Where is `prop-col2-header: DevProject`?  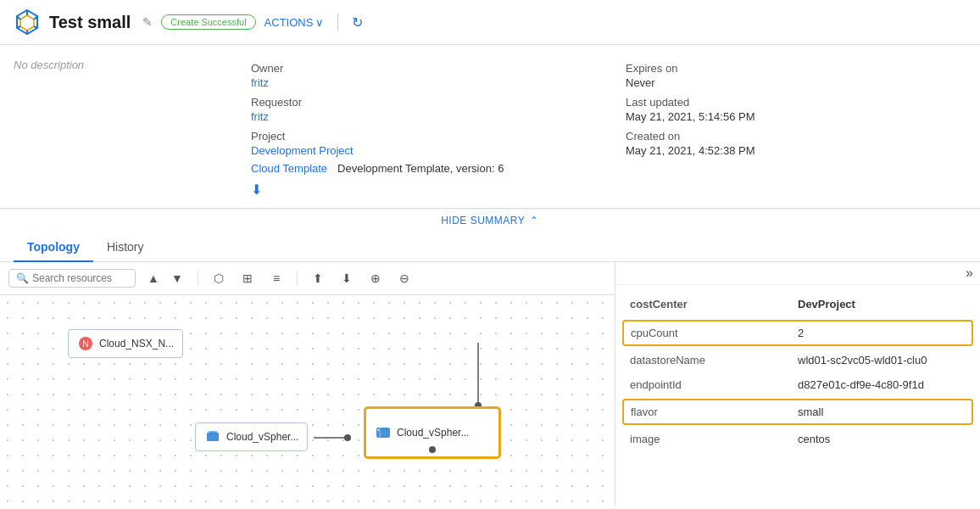
prop-col2-header: DevProject is located at coordinates (882, 304).